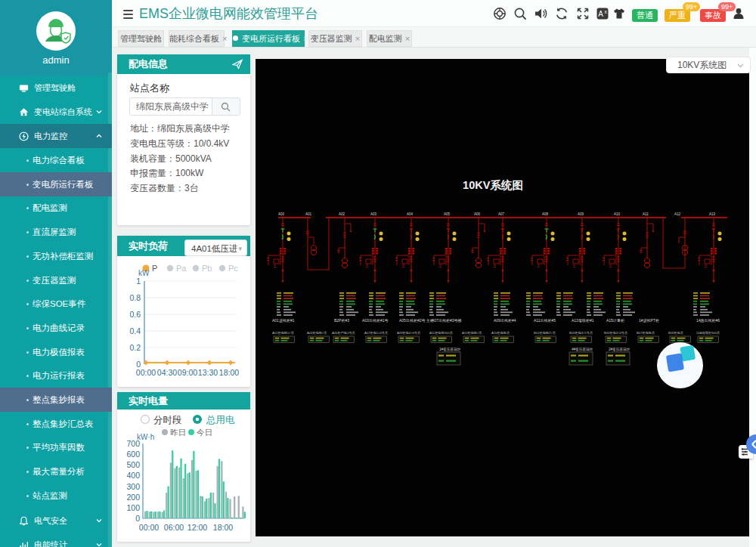 The image size is (756, 547). What do you see at coordinates (450, 350) in the screenshot?
I see `svg-text: 1#变压器温控` at bounding box center [450, 350].